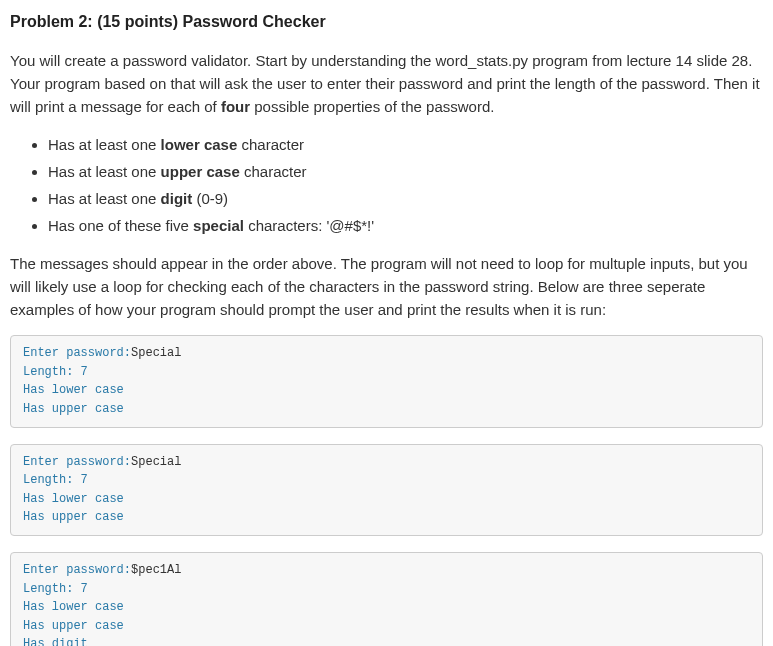  Describe the element at coordinates (309, 226) in the screenshot. I see `li-post: characters: '@#$*!'` at that location.